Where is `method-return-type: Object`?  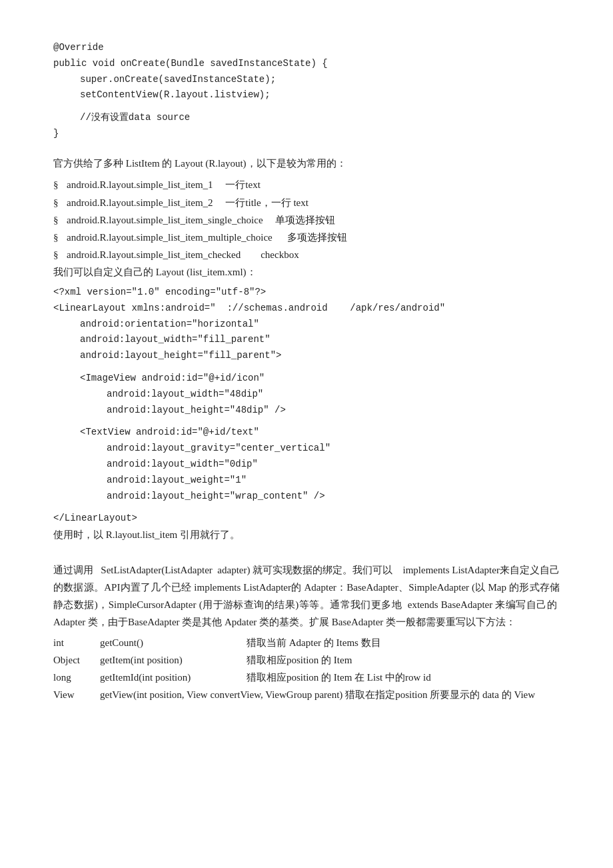
method-return-type: Object is located at coordinates (77, 660).